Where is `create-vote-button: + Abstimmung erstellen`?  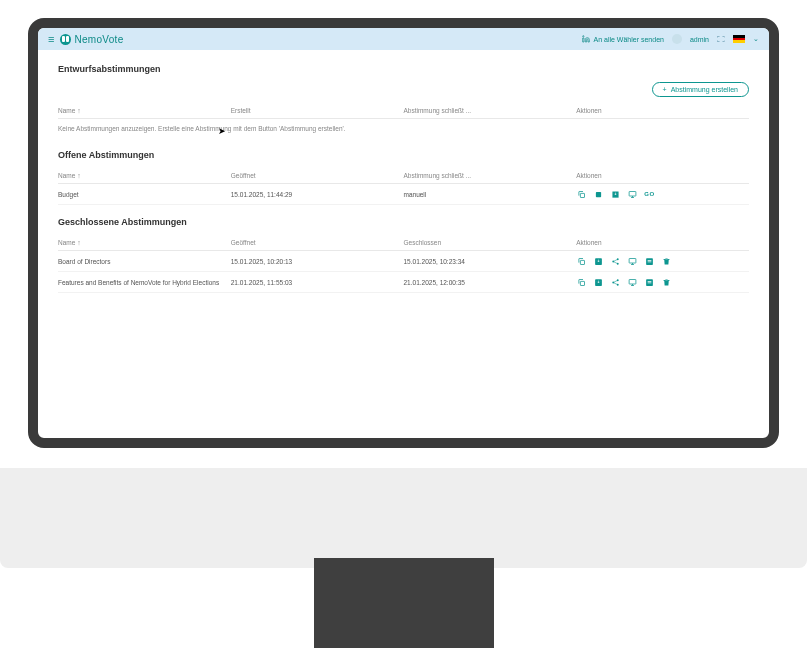 create-vote-button: + Abstimmung erstellen is located at coordinates (700, 90).